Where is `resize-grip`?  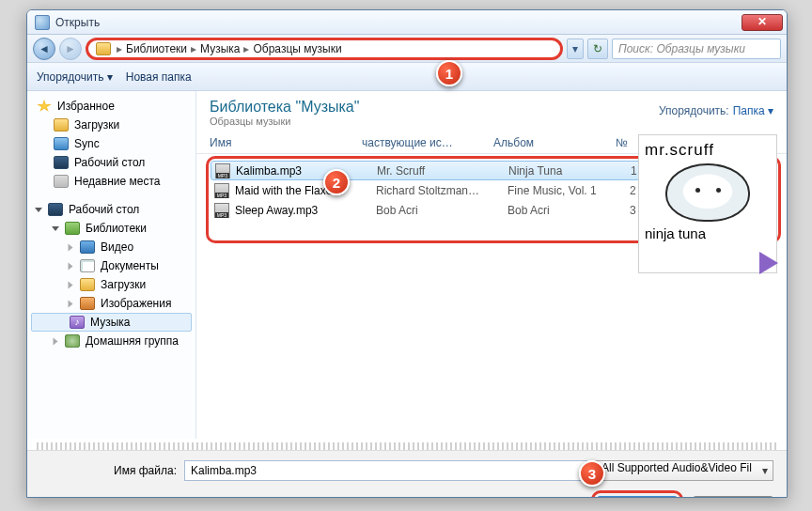 resize-grip is located at coordinates (407, 446).